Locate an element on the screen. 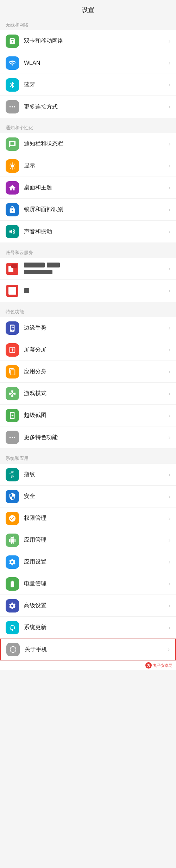 This screenshot has width=176, height=868. sidebar-item-account2: ■ › is located at coordinates (88, 291).